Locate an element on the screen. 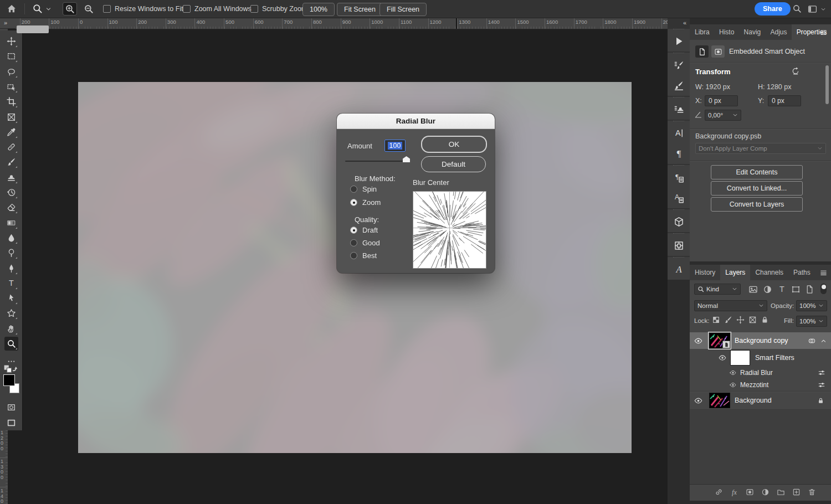 The width and height of the screenshot is (831, 504). delete-layer-icon is located at coordinates (812, 492).